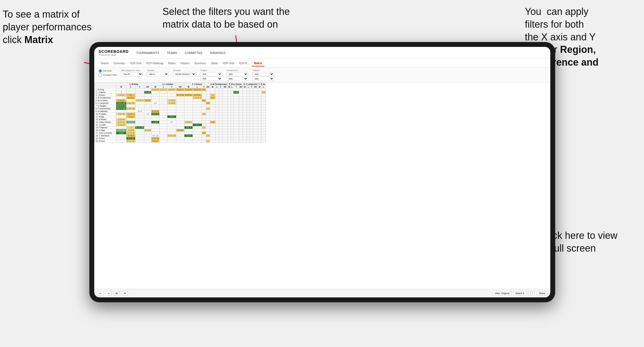 The height and width of the screenshot is (347, 644). I want to click on sh-l5: L, so click(232, 87).